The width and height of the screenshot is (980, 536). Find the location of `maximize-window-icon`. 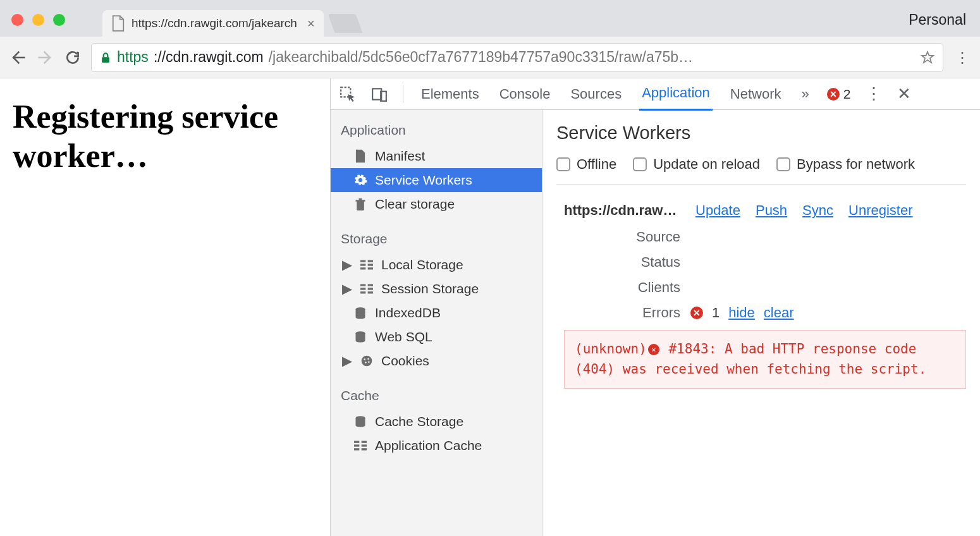

maximize-window-icon is located at coordinates (59, 20).